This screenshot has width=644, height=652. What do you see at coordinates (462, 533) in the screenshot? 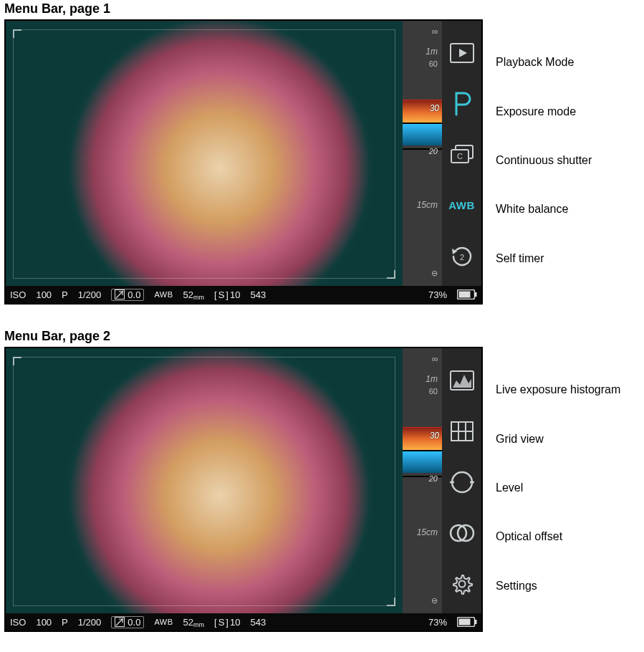
I see `optical-offset-icon` at bounding box center [462, 533].